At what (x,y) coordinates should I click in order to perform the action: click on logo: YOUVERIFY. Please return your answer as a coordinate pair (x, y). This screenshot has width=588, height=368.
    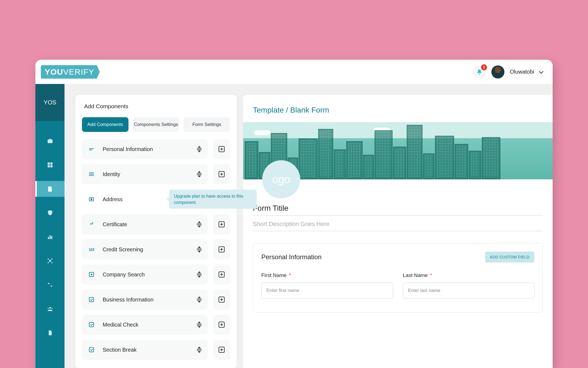
    Looking at the image, I should click on (70, 72).